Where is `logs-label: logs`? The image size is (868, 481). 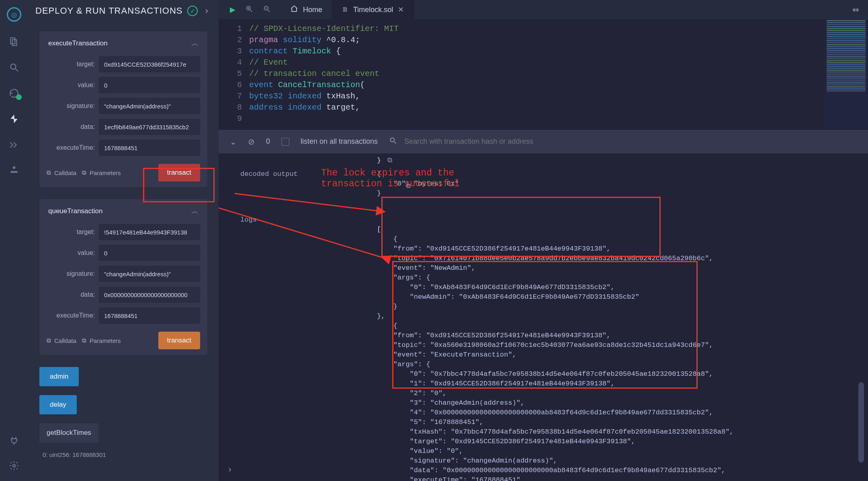 logs-label: logs is located at coordinates (309, 348).